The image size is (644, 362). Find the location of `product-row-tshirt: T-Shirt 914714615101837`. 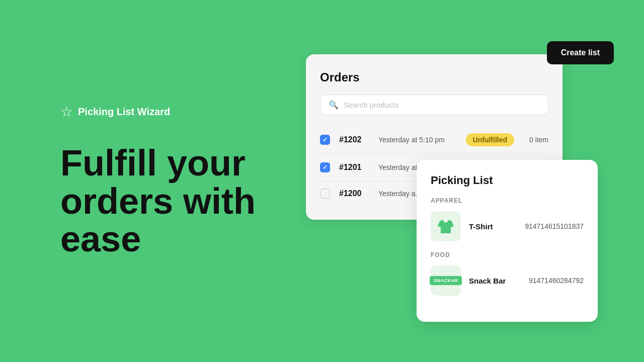

product-row-tshirt: T-Shirt 914714615101837 is located at coordinates (507, 226).